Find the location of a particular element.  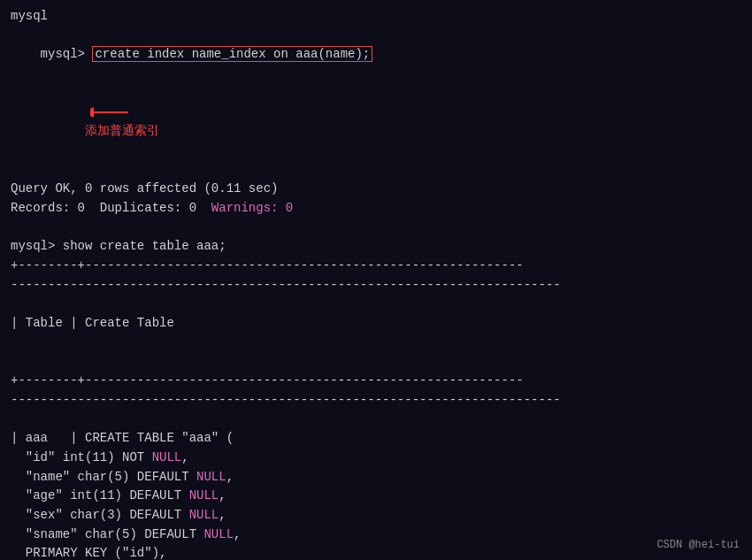

warnings-text: Warnings: 0 is located at coordinates (252, 208).